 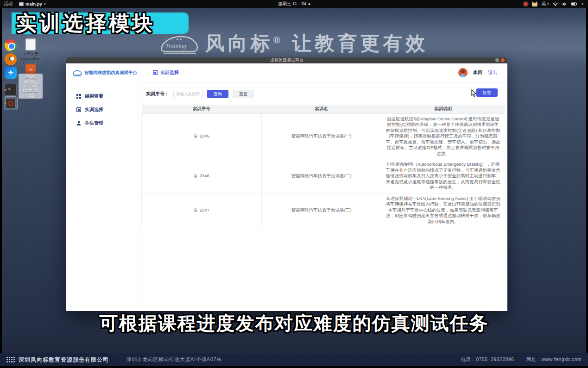 What do you see at coordinates (443, 176) in the screenshot?
I see `training-desc: 自动紧急制动（Autonomous Emergency Braking），是指车…` at bounding box center [443, 176].